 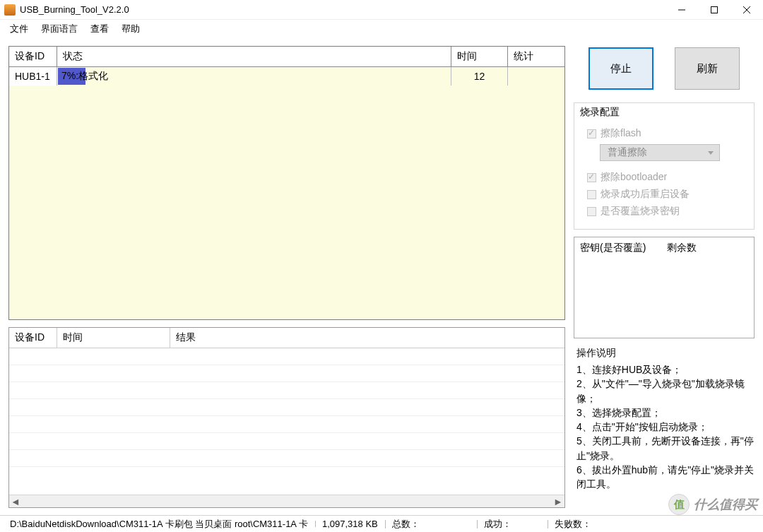 What do you see at coordinates (343, 10) in the screenshot?
I see `window-title: USB_Burning_Tool_V2.2.0` at bounding box center [343, 10].